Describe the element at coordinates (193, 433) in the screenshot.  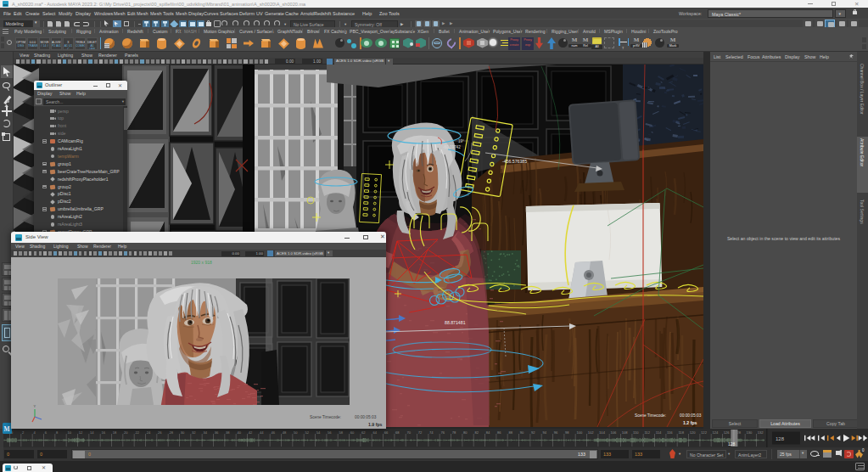
I see `svg-text: 32` at that location.